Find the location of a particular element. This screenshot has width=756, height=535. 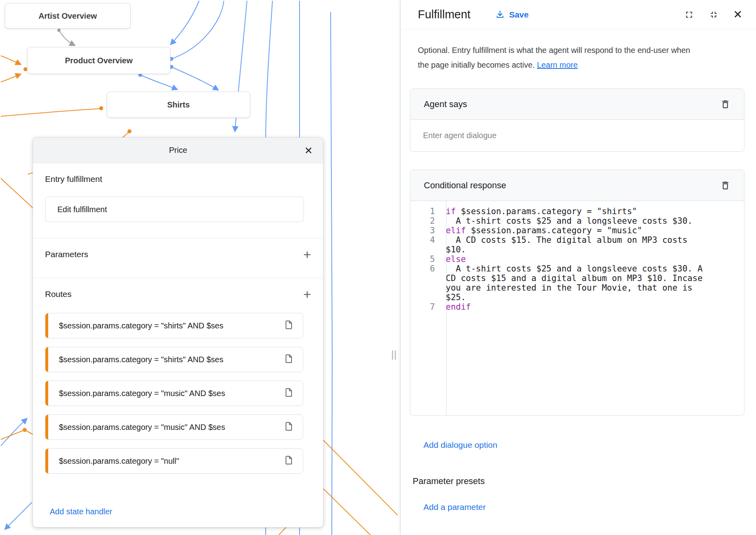

collapse-icon is located at coordinates (714, 15).